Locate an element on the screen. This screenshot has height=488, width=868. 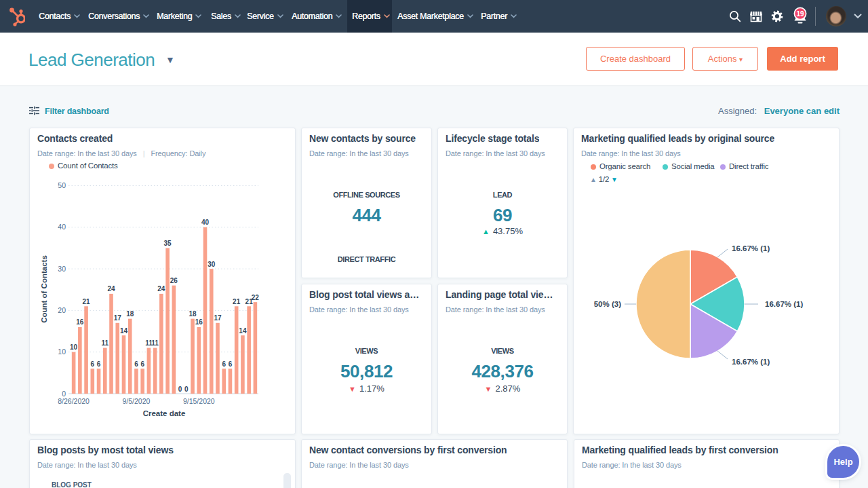
svg-text: 8/26/2020 is located at coordinates (73, 401).